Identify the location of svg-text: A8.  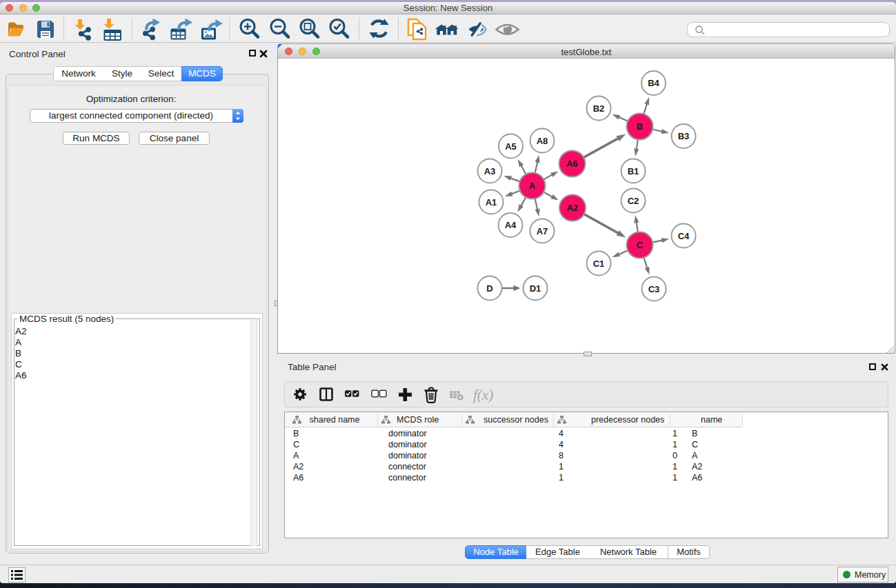
(542, 141).